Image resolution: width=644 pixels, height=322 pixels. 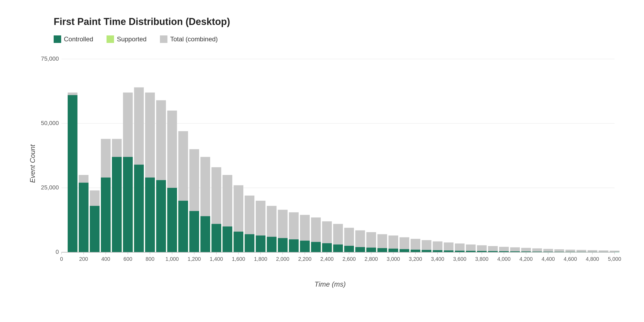 I want to click on legend-swatch-total, so click(x=164, y=39).